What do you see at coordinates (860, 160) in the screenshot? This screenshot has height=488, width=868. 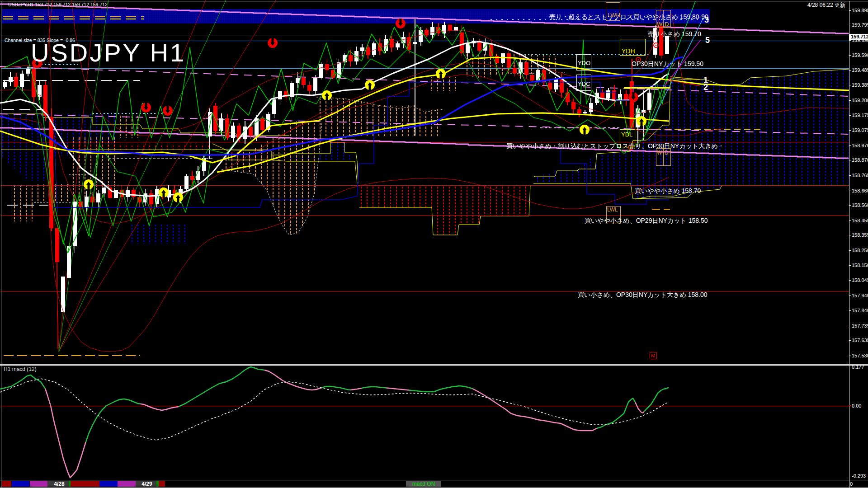 I see `svg-text: 158.870` at bounding box center [860, 160].